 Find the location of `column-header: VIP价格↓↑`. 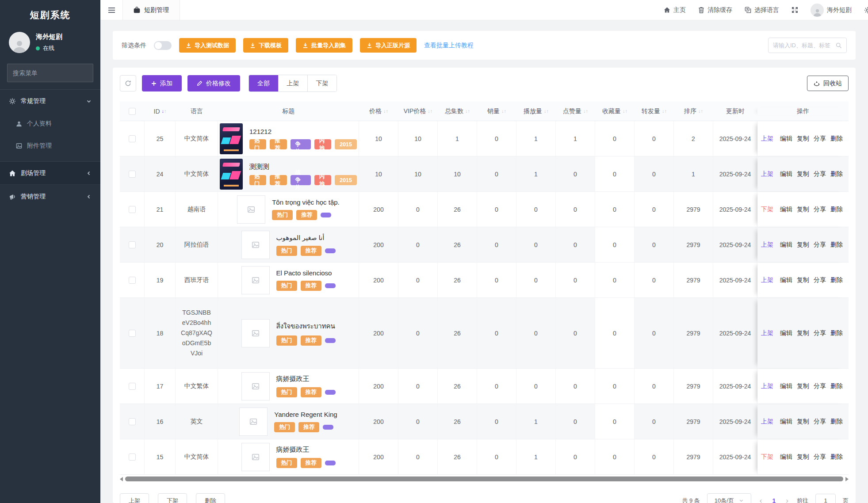

column-header: VIP价格↓↑ is located at coordinates (418, 111).